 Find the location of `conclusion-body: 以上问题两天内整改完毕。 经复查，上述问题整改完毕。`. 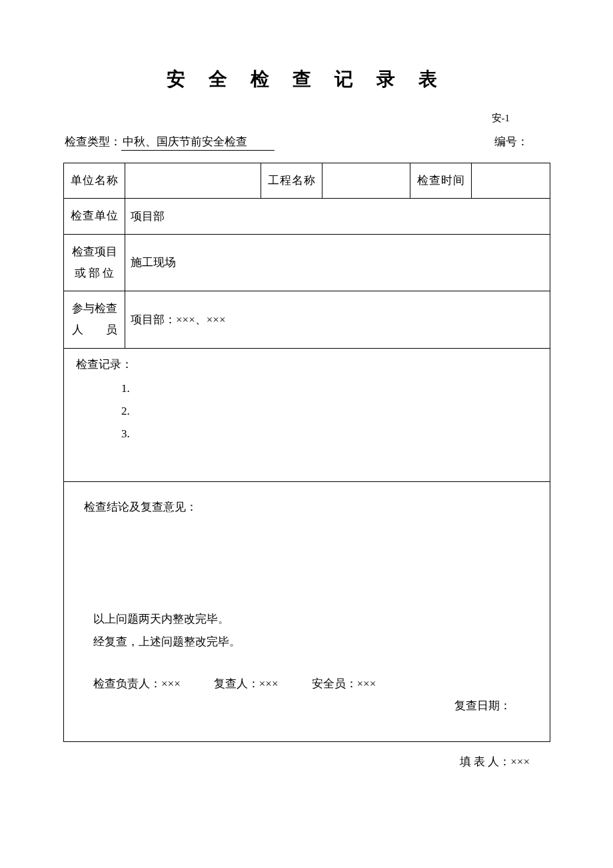

conclusion-body: 以上问题两天内整改完毕。 经复查，上述问题整改完毕。 is located at coordinates (306, 631).